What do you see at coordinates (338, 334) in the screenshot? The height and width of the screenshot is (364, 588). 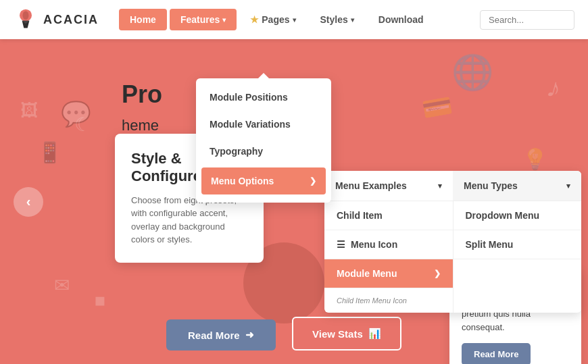 I see `view-stats-label: View Stats` at bounding box center [338, 334].